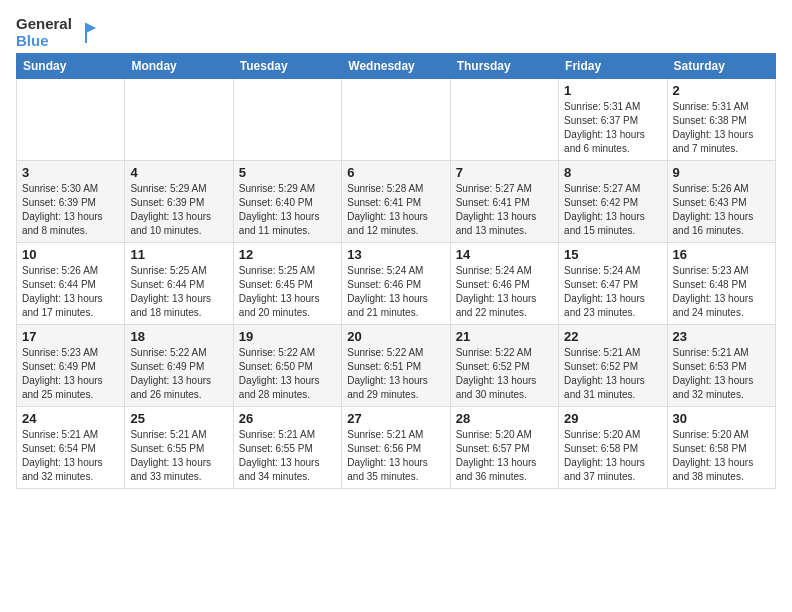 This screenshot has width=792, height=612. What do you see at coordinates (612, 418) in the screenshot?
I see `day-number: 29` at bounding box center [612, 418].